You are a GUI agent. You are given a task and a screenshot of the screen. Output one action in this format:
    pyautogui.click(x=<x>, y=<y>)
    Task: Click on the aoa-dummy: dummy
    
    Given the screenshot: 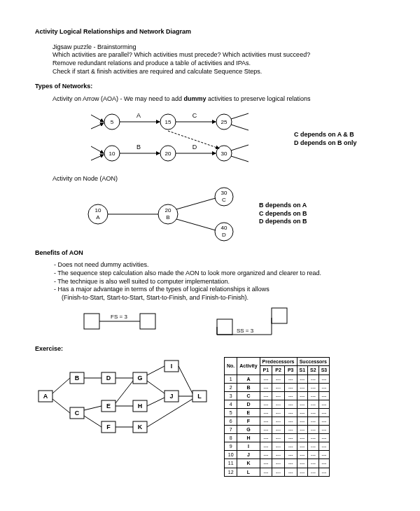 What is the action you would take?
    pyautogui.click(x=195, y=99)
    